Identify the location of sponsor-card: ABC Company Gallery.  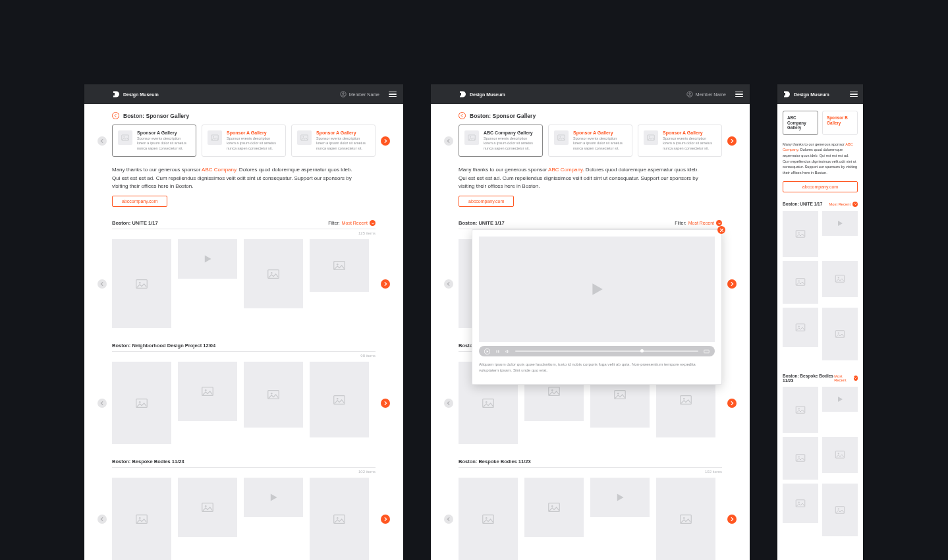
(800, 123).